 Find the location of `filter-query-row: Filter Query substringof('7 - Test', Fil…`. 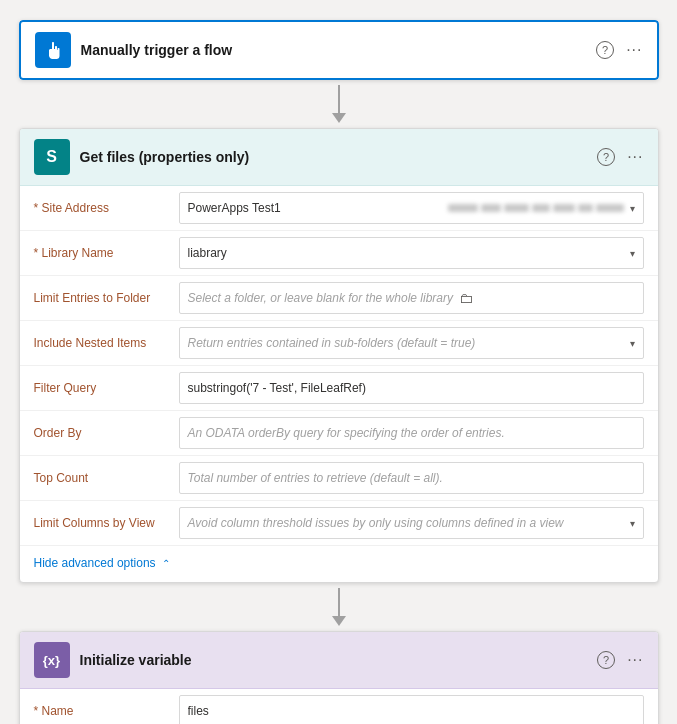

filter-query-row: Filter Query substringof('7 - Test', Fil… is located at coordinates (339, 388).